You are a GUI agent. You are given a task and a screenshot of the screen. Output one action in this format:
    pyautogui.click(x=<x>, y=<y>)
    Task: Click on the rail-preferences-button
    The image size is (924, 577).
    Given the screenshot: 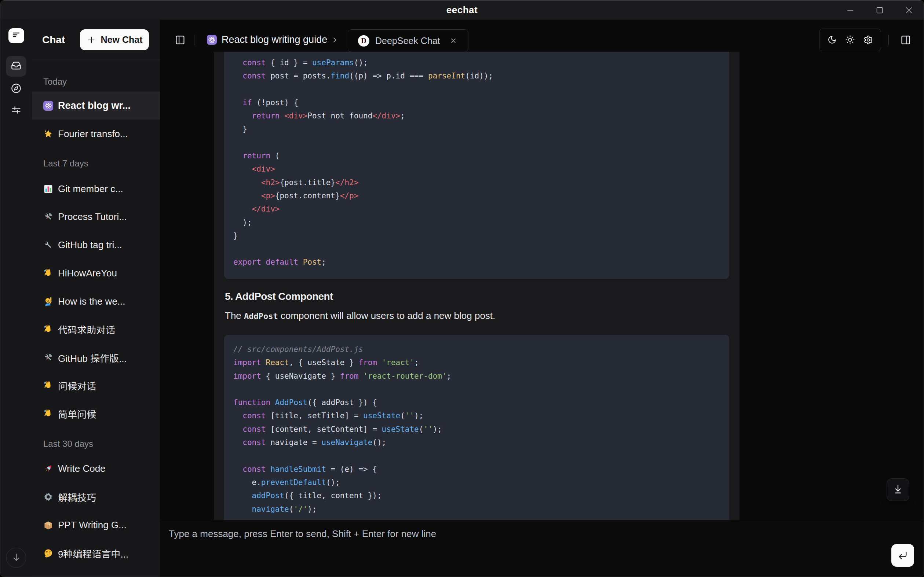 What is the action you would take?
    pyautogui.click(x=16, y=111)
    